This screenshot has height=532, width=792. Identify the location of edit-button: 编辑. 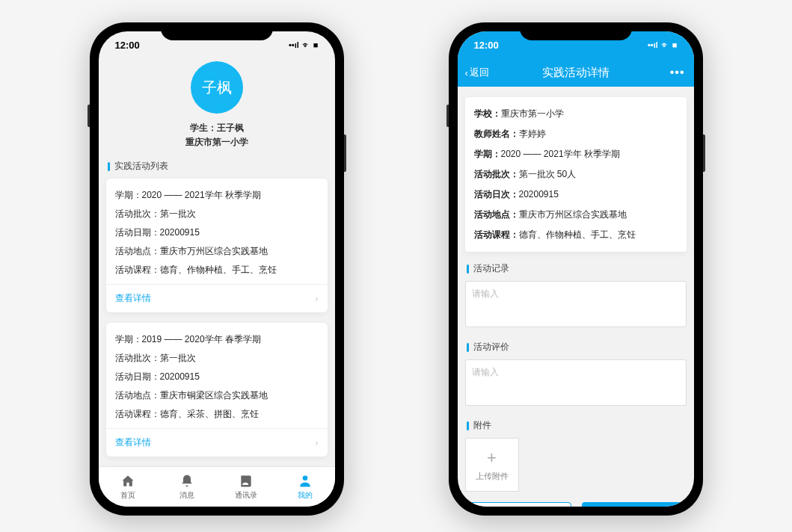
(518, 504).